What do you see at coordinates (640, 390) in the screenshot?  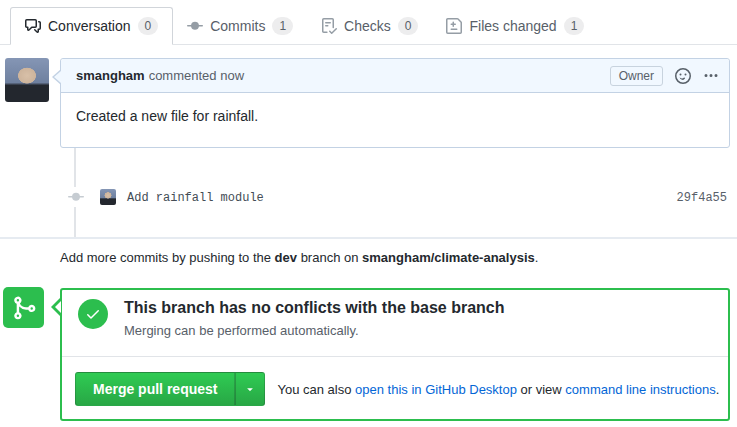 I see `command-line-instructions-link: command line instructions` at bounding box center [640, 390].